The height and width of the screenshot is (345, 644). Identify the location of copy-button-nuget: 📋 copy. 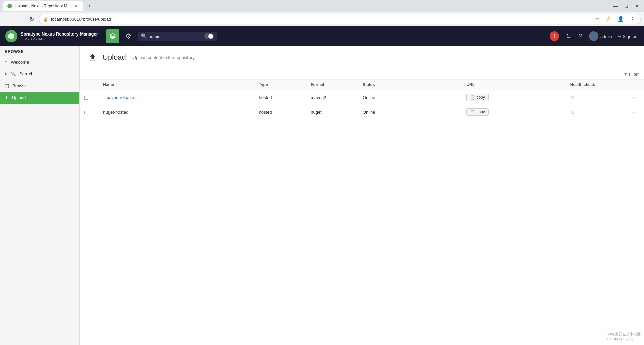
(477, 112).